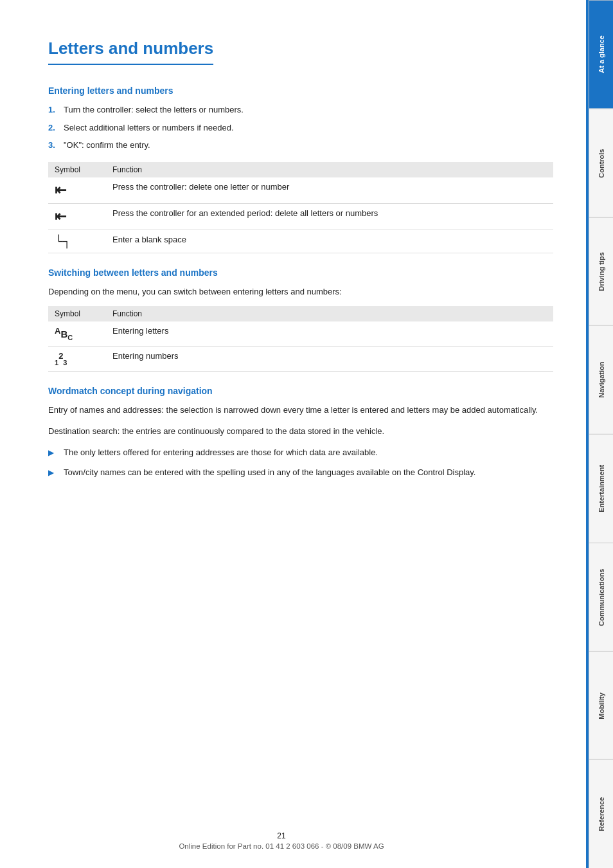 The height and width of the screenshot is (868, 613). I want to click on table-row: ⇤ Press the controller for an extended p…, so click(301, 216).